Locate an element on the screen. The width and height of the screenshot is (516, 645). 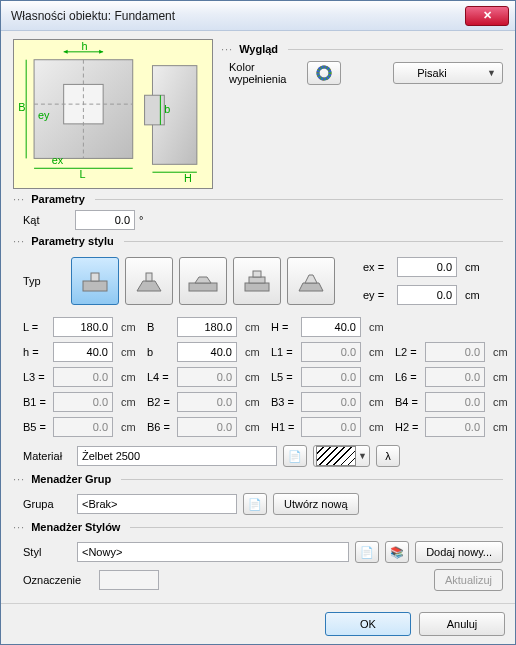
cancel-button: Anuluj is located at coordinates (462, 624).